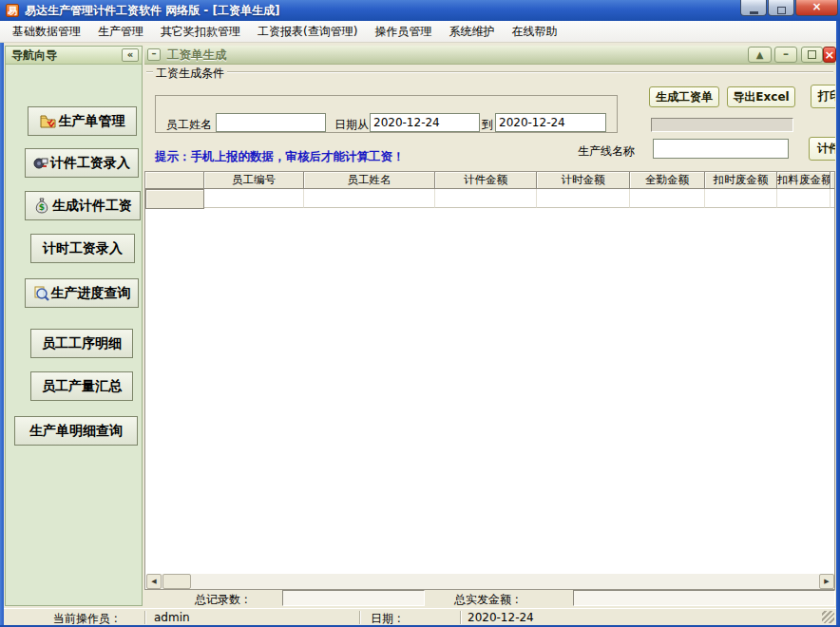 The image size is (840, 627). What do you see at coordinates (403, 32) in the screenshot?
I see `menu-item-operator: 操作员管理` at bounding box center [403, 32].